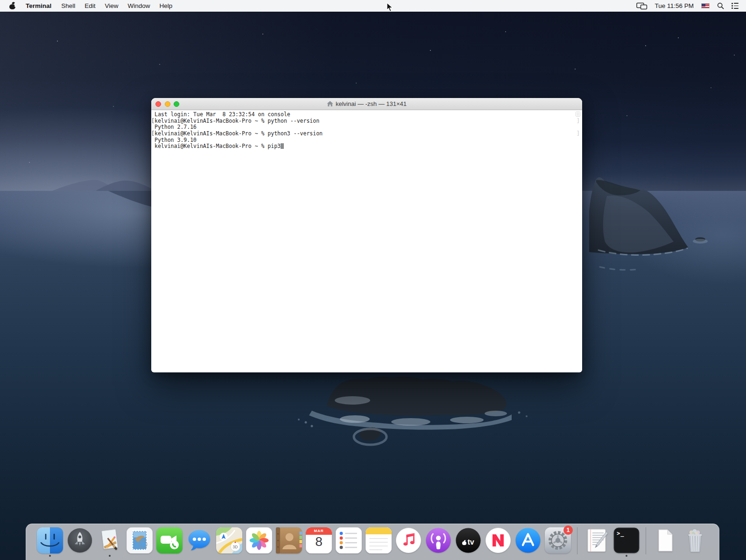  Describe the element at coordinates (438, 542) in the screenshot. I see `dock-podcasts-icon` at that location.